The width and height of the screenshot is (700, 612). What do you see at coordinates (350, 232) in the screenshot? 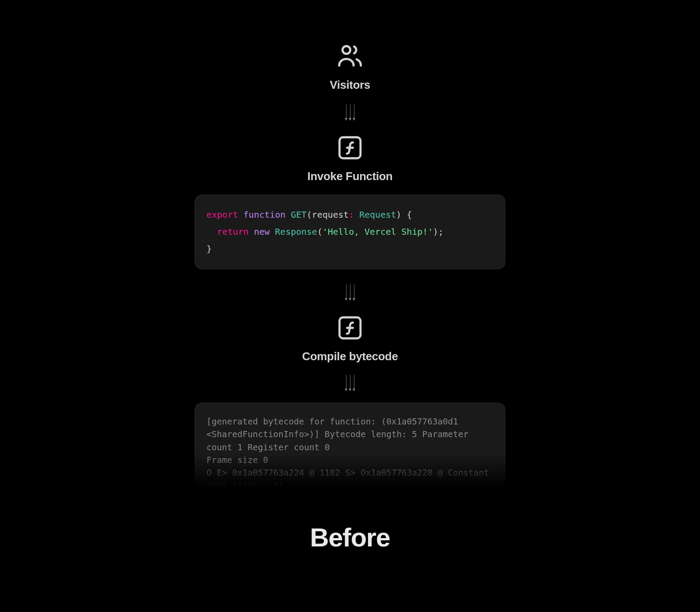
I see `code-block: export function GET(request: Request) { …` at bounding box center [350, 232].